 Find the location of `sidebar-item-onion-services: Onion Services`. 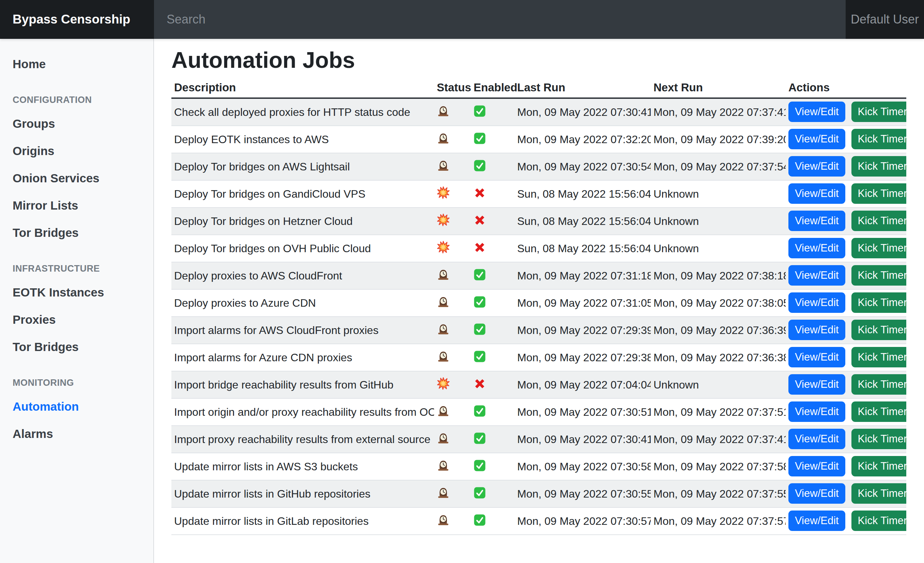

sidebar-item-onion-services: Onion Services is located at coordinates (76, 179).